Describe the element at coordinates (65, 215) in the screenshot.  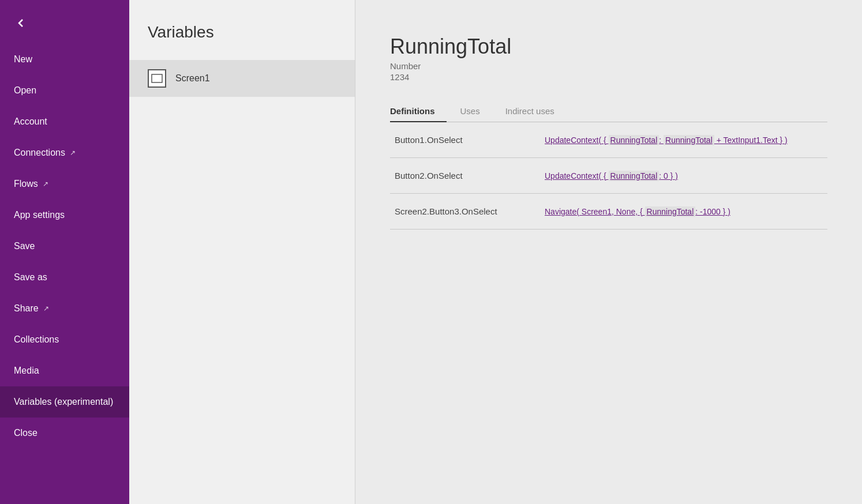
I see `sidebar-item-app-settings: App settings` at that location.